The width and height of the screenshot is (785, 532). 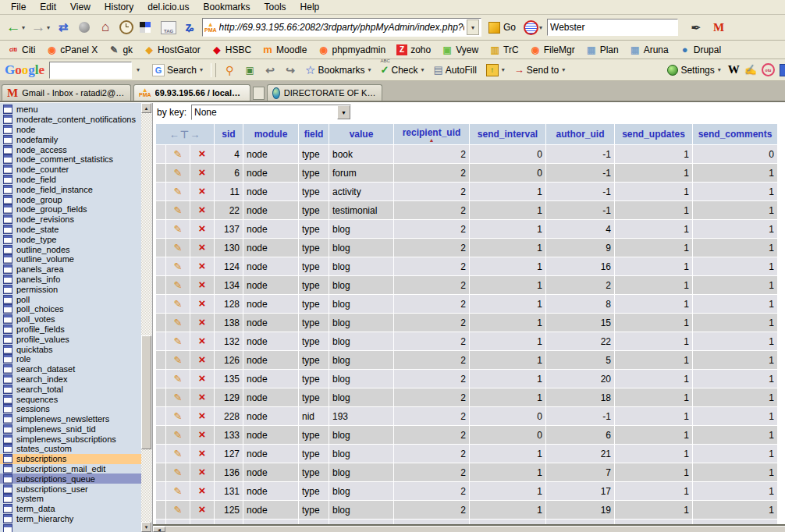 What do you see at coordinates (23, 28) in the screenshot?
I see `back-dropdown: ▾` at bounding box center [23, 28].